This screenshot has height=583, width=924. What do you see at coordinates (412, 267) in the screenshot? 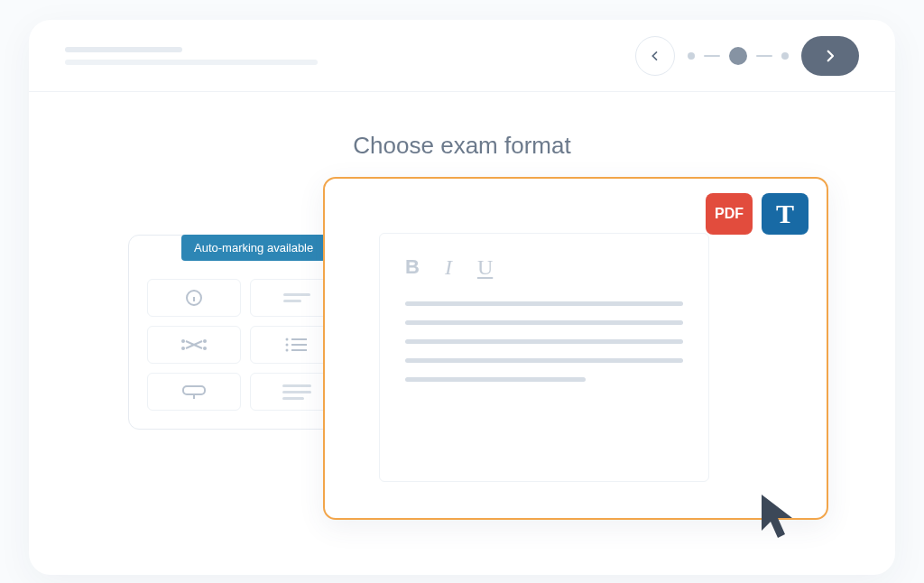
I see `bold-button: B` at bounding box center [412, 267].